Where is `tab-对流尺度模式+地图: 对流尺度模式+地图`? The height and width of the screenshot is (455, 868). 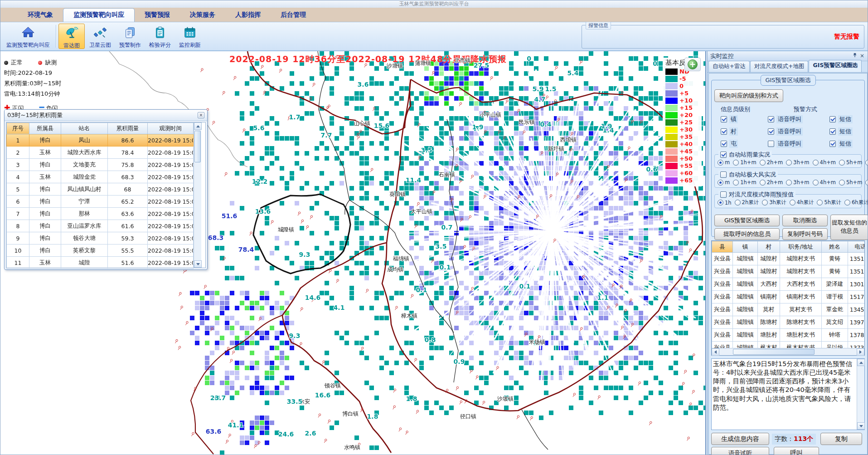 tab-对流尺度模式+地图: 对流尺度模式+地图 is located at coordinates (779, 66).